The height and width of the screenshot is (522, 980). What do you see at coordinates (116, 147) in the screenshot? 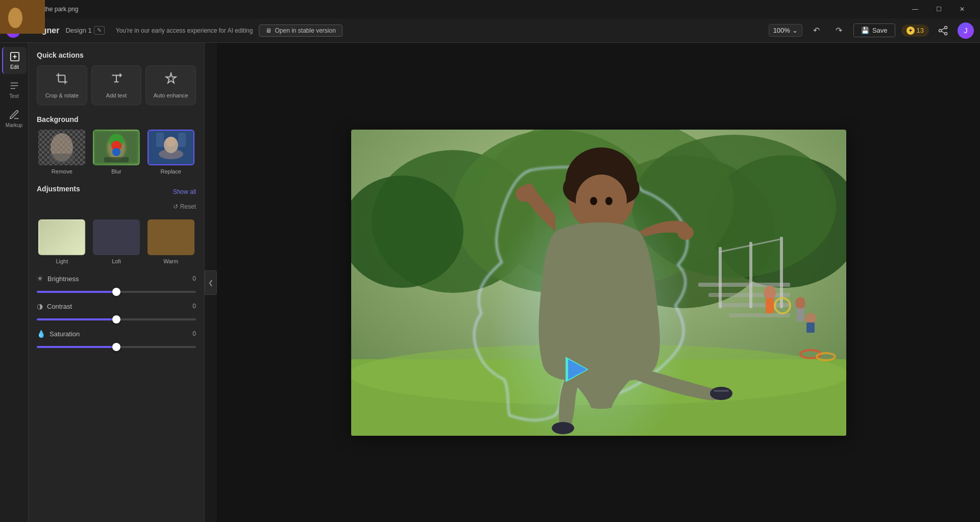
I see `bg-blur-img` at bounding box center [116, 147].